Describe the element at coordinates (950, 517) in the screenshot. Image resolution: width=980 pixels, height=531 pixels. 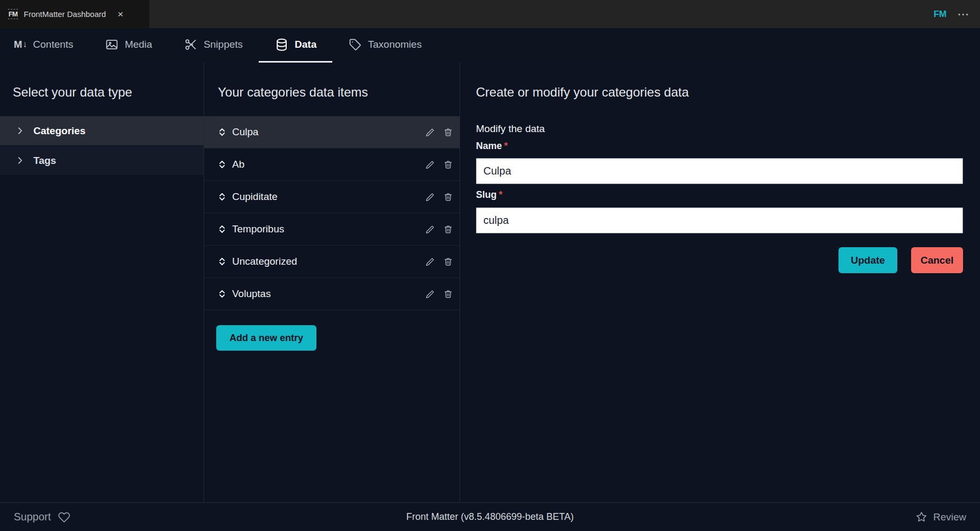
I see `review-label: Review` at that location.